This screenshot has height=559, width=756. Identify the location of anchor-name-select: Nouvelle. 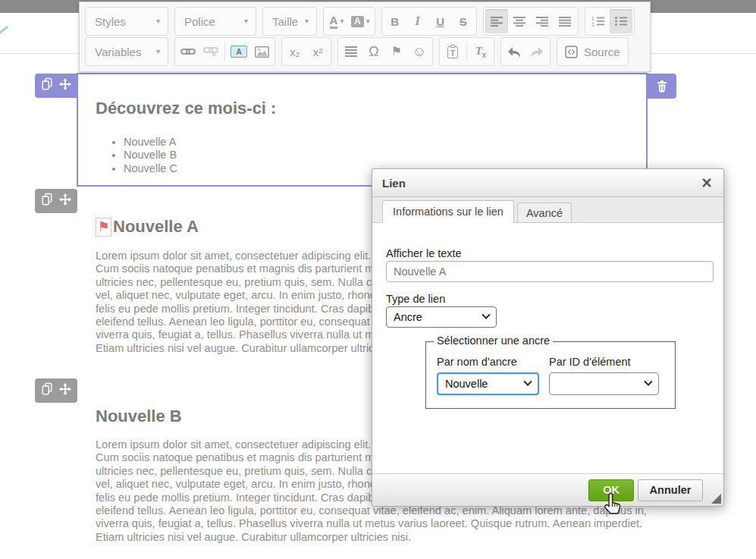
(488, 384).